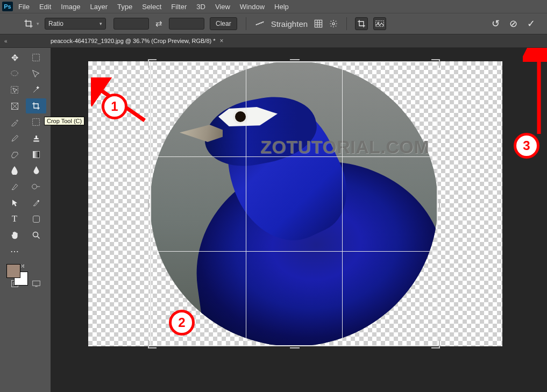 This screenshot has height=392, width=547. What do you see at coordinates (65, 121) in the screenshot?
I see `crop-tool-tooltip: Crop Tool (C)` at bounding box center [65, 121].